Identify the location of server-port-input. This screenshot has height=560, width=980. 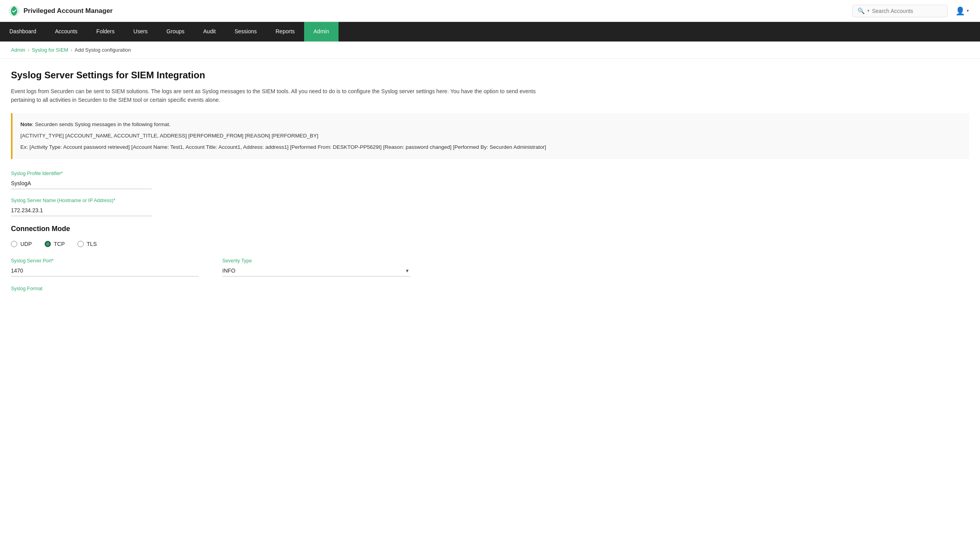
(105, 271).